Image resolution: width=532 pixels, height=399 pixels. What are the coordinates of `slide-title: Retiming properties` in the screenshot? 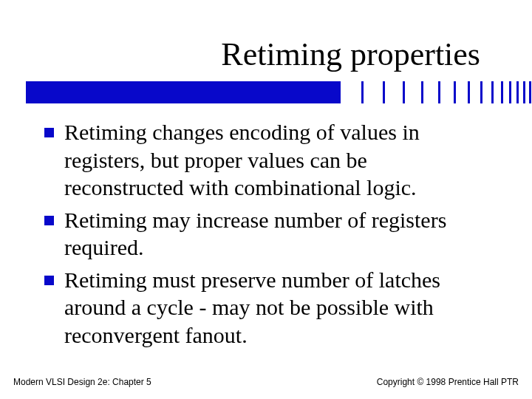 It's located at (350, 55).